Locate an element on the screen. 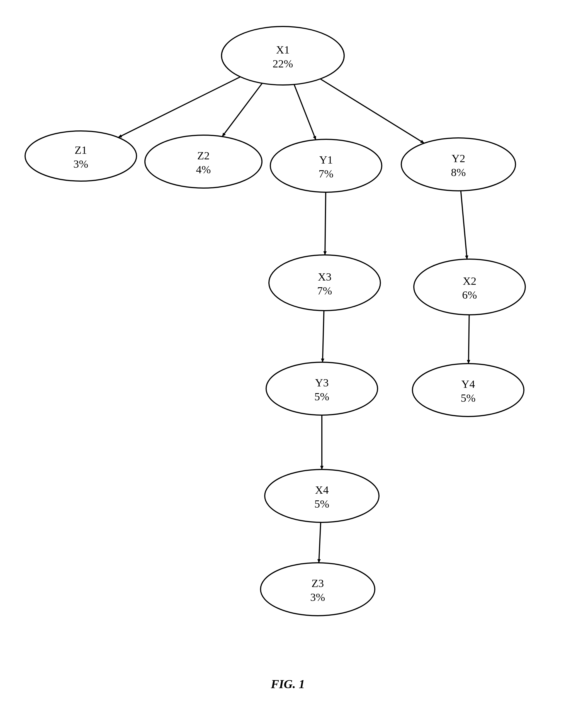 The image size is (576, 728). node-Y3: Y35% is located at coordinates (322, 388).